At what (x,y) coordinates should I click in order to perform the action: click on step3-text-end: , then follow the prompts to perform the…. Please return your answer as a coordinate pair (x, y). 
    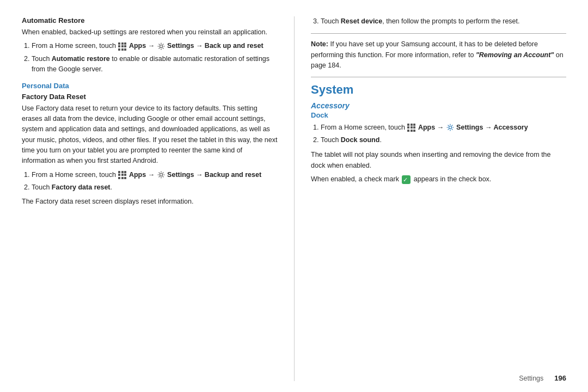
    Looking at the image, I should click on (451, 21).